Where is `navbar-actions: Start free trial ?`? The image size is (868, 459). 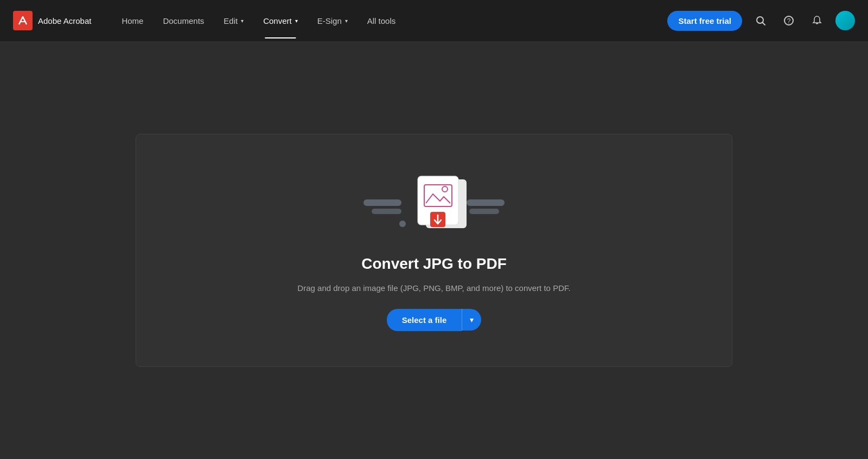 navbar-actions: Start free trial ? is located at coordinates (761, 21).